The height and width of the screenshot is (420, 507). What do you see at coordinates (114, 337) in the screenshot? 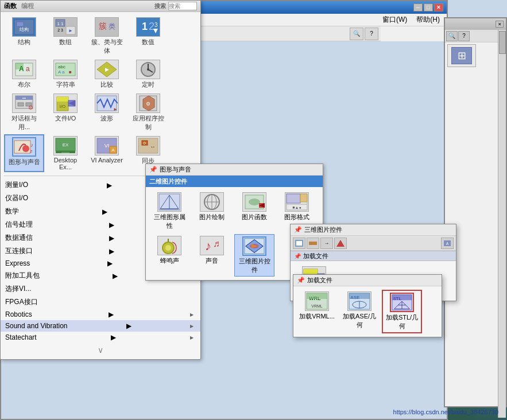
I see `sidebar-statechart-arrow: ▶` at bounding box center [114, 337].